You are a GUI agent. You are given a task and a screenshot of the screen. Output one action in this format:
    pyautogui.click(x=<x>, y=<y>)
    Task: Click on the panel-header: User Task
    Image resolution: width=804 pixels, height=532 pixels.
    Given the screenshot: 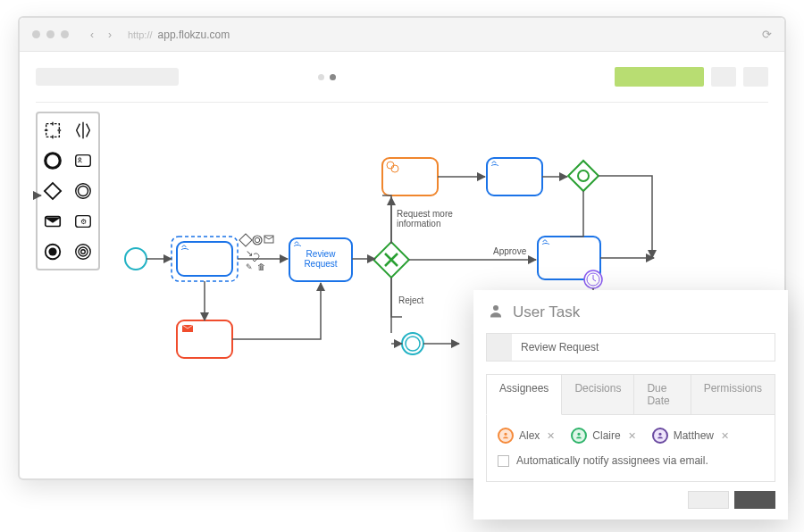 What is the action you would take?
    pyautogui.click(x=631, y=312)
    